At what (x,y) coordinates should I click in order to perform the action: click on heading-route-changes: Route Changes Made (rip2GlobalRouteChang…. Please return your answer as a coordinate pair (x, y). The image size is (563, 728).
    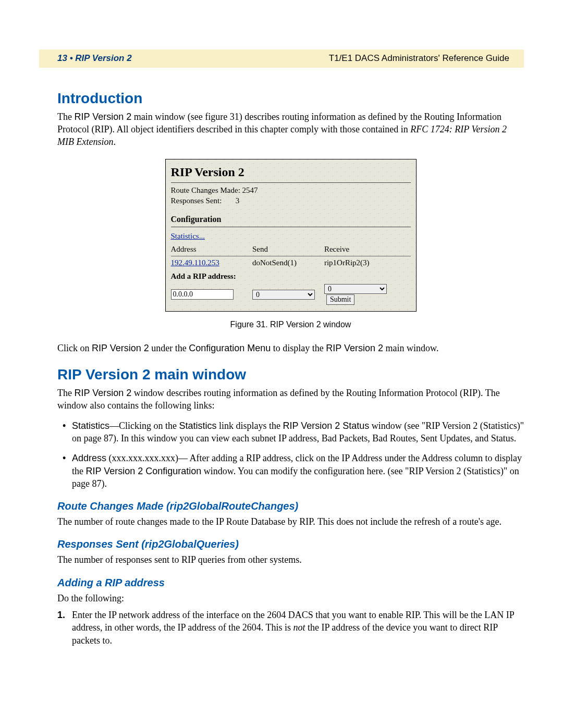
    Looking at the image, I should click on (291, 507).